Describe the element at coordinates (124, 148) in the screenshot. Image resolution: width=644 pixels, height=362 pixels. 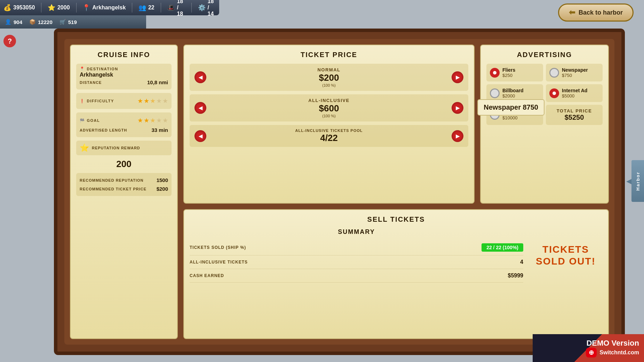
I see `reputation-section: ⭐ REPUTATION REWARD` at that location.